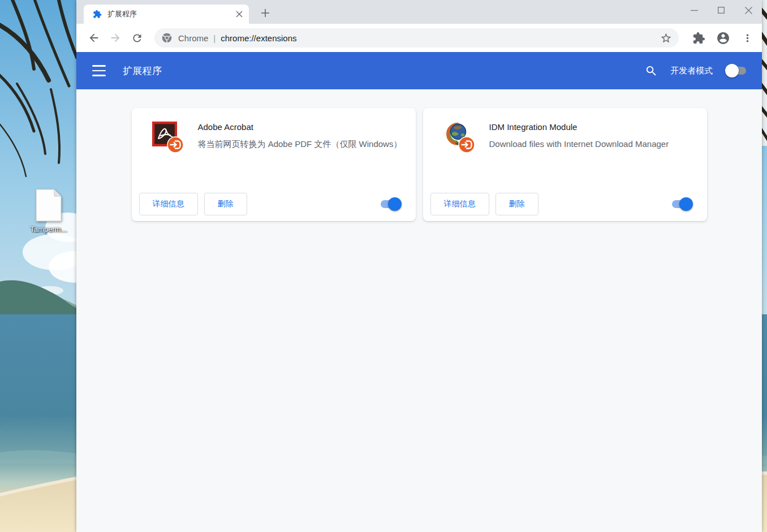 The image size is (767, 532). Describe the element at coordinates (115, 38) in the screenshot. I see `forward-button` at that location.